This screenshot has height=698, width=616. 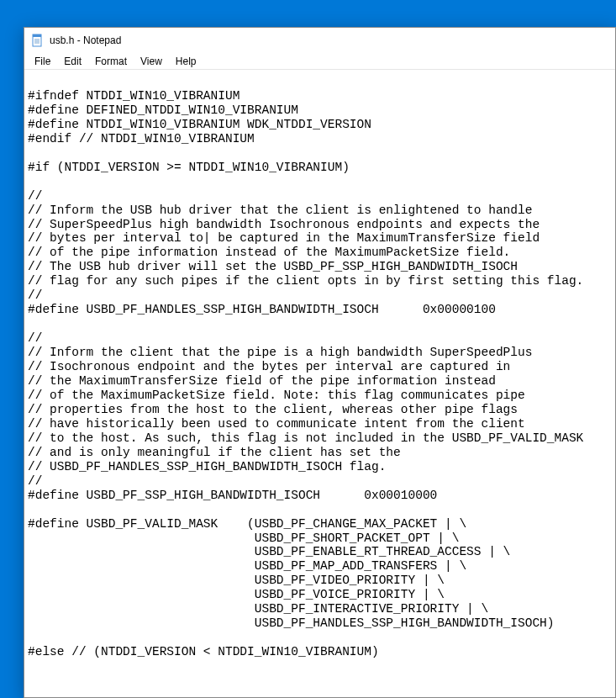 What do you see at coordinates (72, 61) in the screenshot?
I see `menu-edit: Edit` at bounding box center [72, 61].